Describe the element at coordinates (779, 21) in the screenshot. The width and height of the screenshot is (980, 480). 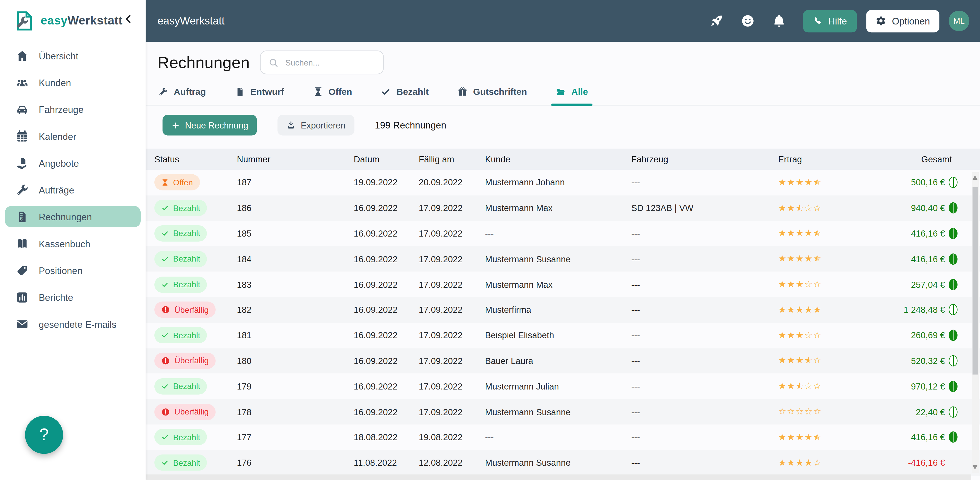
I see `bell-icon` at that location.